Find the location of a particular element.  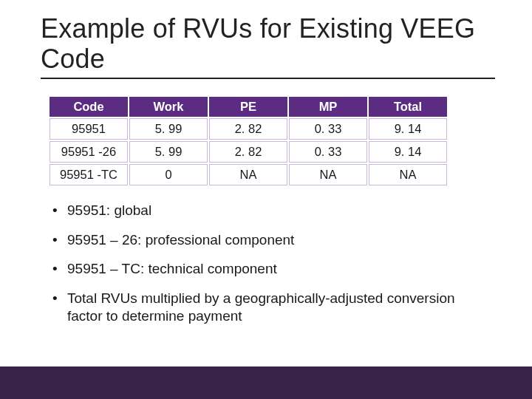

col-header: Code is located at coordinates (89, 106).